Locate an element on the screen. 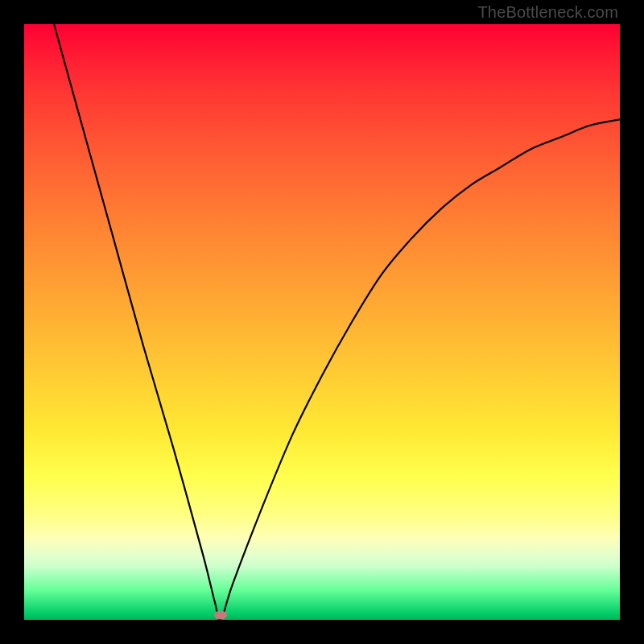  minimum-marker is located at coordinates (221, 615).